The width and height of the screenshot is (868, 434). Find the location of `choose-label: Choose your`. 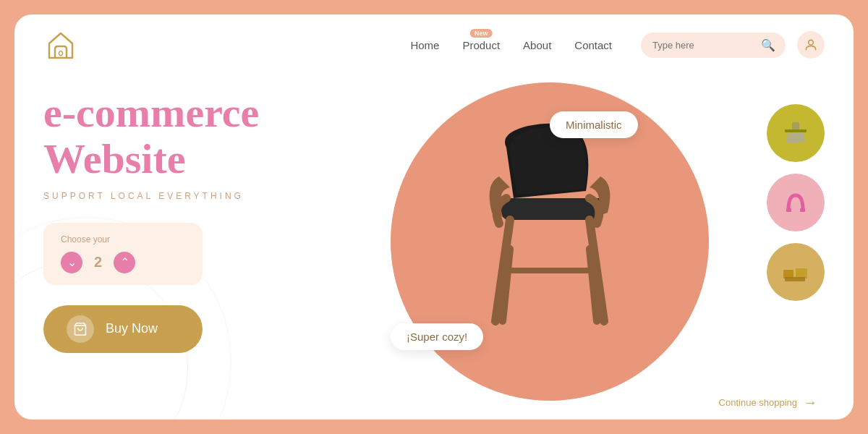

choose-label: Choose your is located at coordinates (123, 239).